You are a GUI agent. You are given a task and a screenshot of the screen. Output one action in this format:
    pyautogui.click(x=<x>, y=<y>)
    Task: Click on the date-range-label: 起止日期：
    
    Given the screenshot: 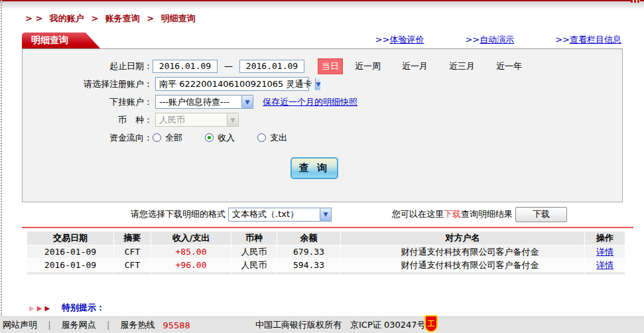 What is the action you would take?
    pyautogui.click(x=88, y=66)
    